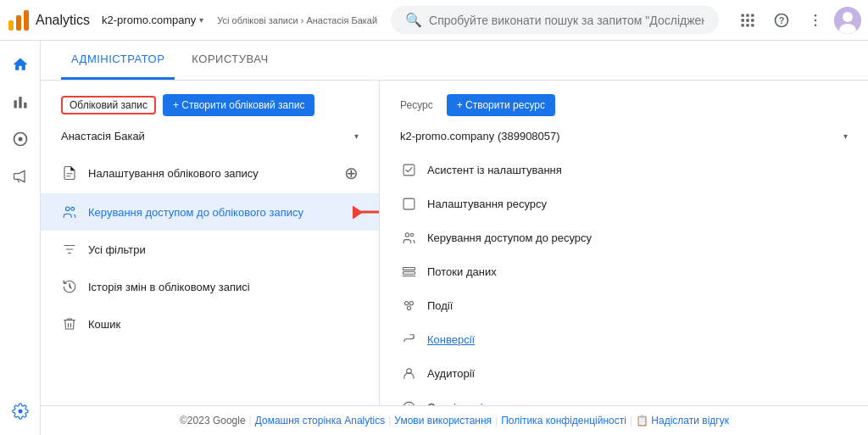 The width and height of the screenshot is (868, 435). I want to click on help-icon: ?, so click(782, 20).